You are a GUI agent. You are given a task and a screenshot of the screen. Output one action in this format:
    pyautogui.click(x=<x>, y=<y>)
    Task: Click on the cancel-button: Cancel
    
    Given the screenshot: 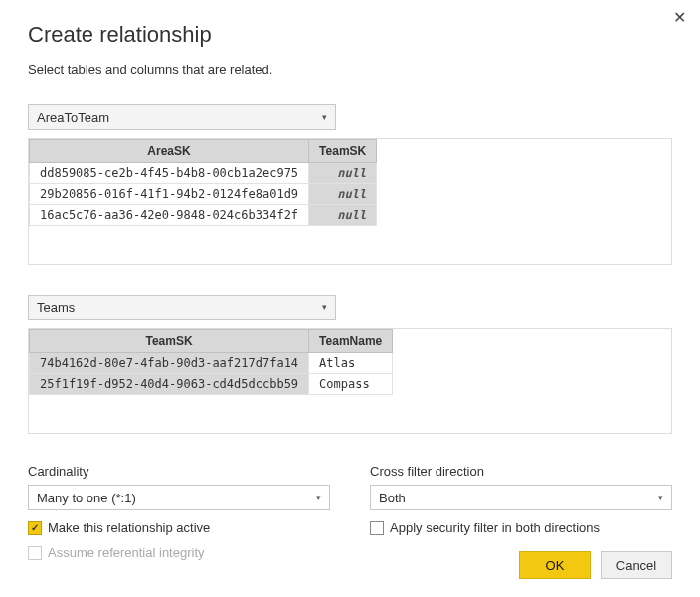 What is the action you would take?
    pyautogui.click(x=636, y=565)
    